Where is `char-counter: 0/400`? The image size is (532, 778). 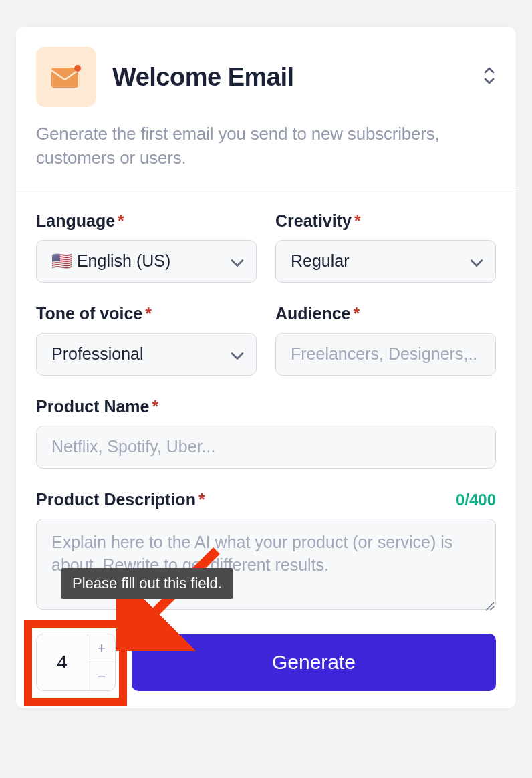
char-counter: 0/400 is located at coordinates (476, 500).